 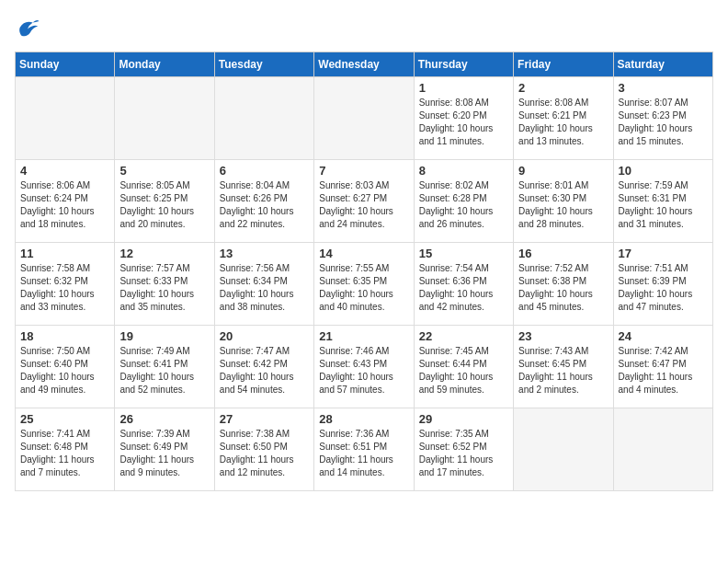 What do you see at coordinates (265, 454) in the screenshot?
I see `day-info: Sunrise: 7:38 AMSunset: 6:50 PMDaylight:…` at bounding box center [265, 454].